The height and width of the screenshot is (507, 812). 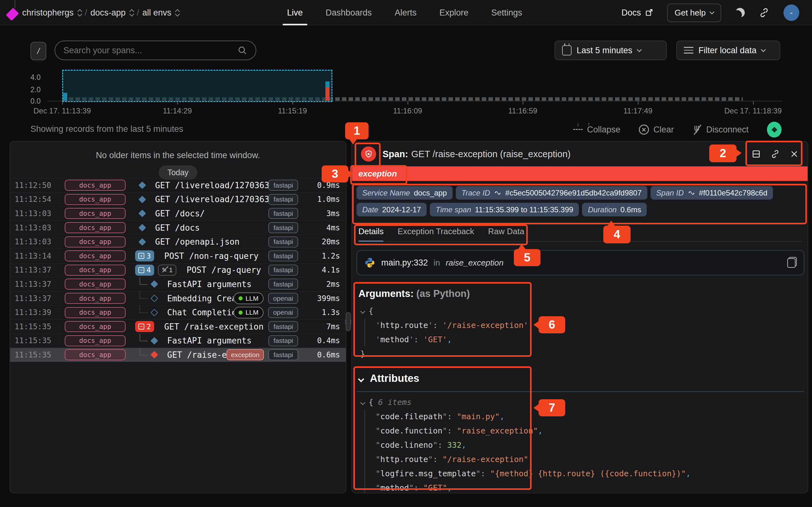 What do you see at coordinates (52, 13) in the screenshot?
I see `org-selector: christophergs` at bounding box center [52, 13].